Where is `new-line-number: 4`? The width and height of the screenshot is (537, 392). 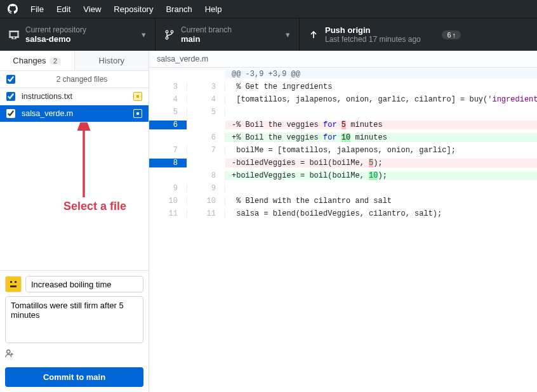
new-line-number: 4 is located at coordinates (206, 100).